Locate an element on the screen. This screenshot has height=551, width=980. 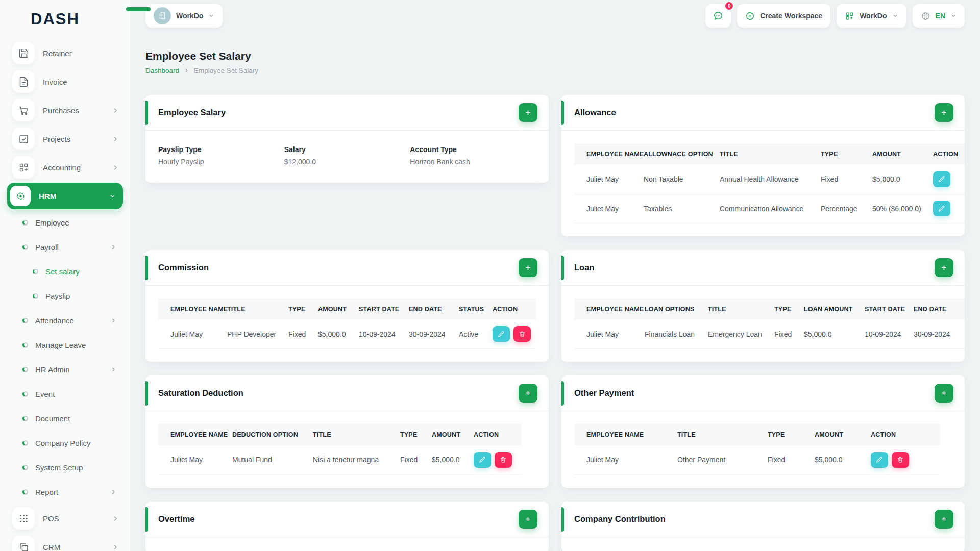
language-label: EN is located at coordinates (940, 16).